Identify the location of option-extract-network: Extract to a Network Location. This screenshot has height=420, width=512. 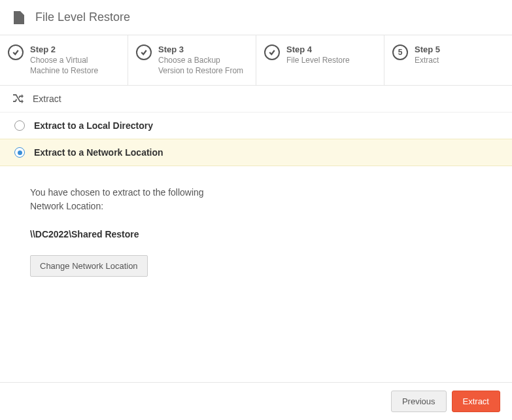
(256, 152).